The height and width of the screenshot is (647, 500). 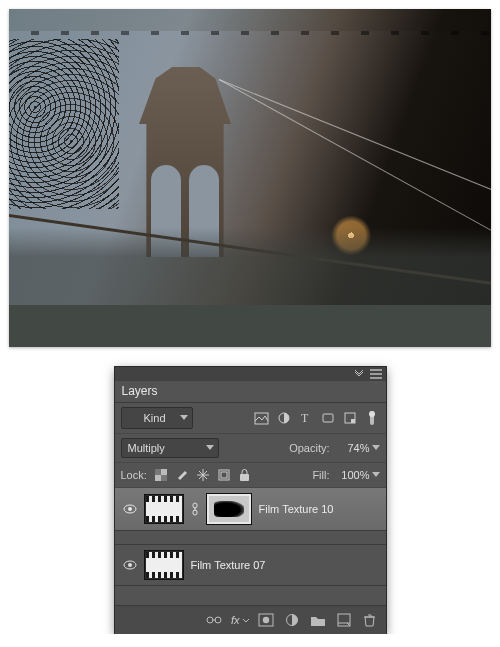 What do you see at coordinates (250, 392) in the screenshot?
I see `panel-title: Layers` at bounding box center [250, 392].